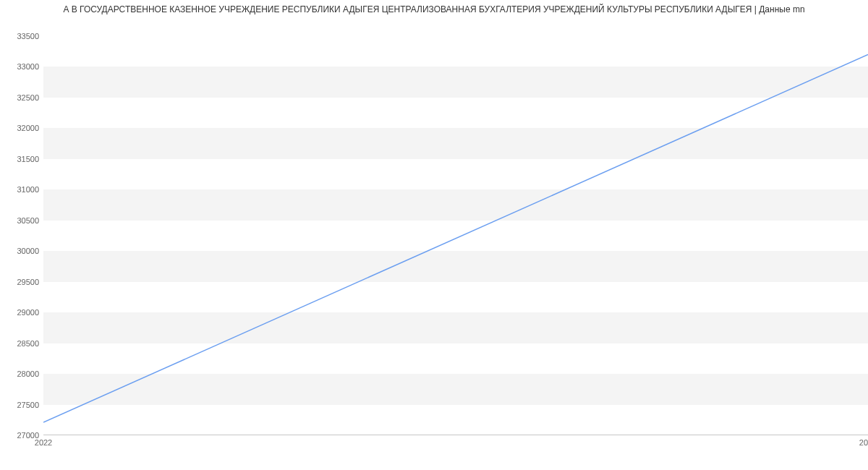  Describe the element at coordinates (27, 374) in the screenshot. I see `y-tick-label: 28000` at that location.